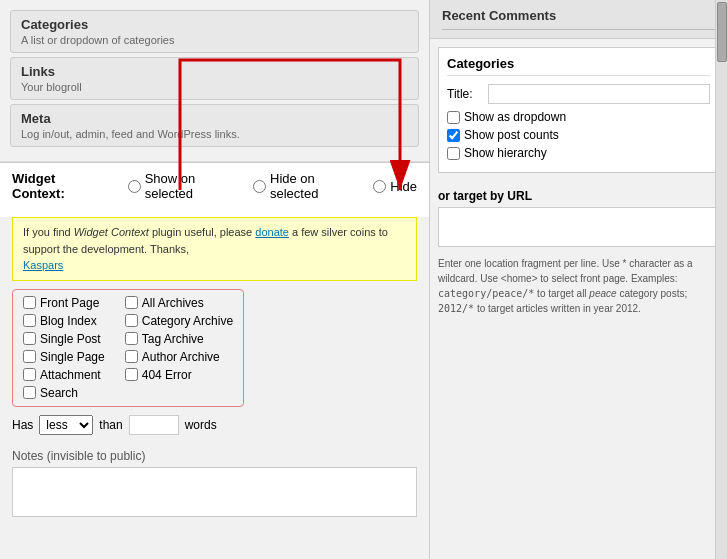 The height and width of the screenshot is (559, 727). Describe the element at coordinates (578, 19) in the screenshot. I see `recent-comments-heading: Recent Comments` at that location.